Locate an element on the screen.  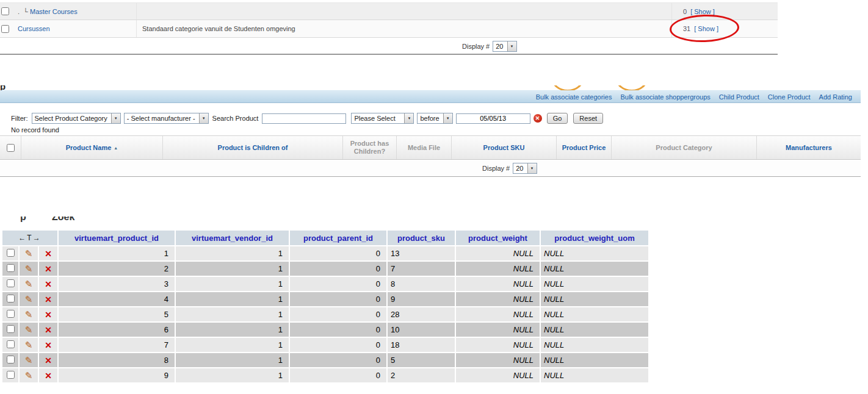
product-table-footer: Display # 20 ▼ is located at coordinates (430, 168).